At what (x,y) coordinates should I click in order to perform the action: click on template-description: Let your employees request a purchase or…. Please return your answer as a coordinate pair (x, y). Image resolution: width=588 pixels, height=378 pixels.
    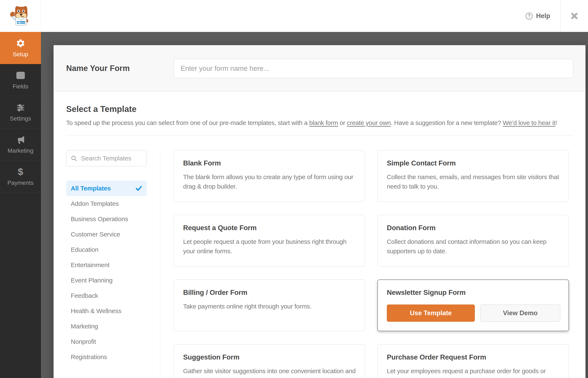
    Looking at the image, I should click on (474, 372).